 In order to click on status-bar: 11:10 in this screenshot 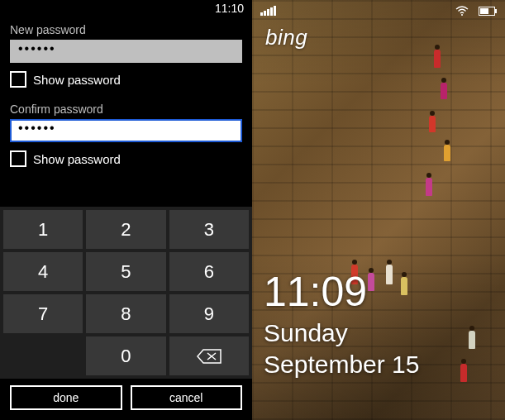, I will do `click(126, 8)`.